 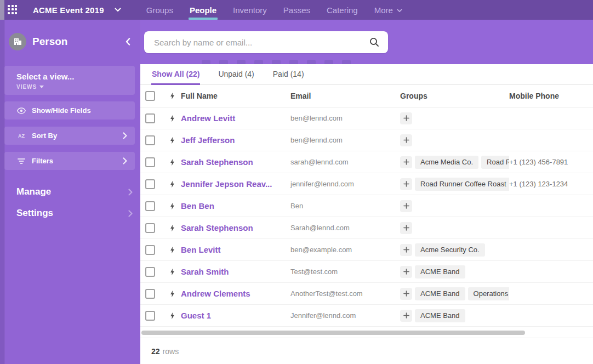 What do you see at coordinates (367, 162) in the screenshot?
I see `table-row: Sarah Stephensonsarah@lennd.comAcme Medi…` at bounding box center [367, 162].